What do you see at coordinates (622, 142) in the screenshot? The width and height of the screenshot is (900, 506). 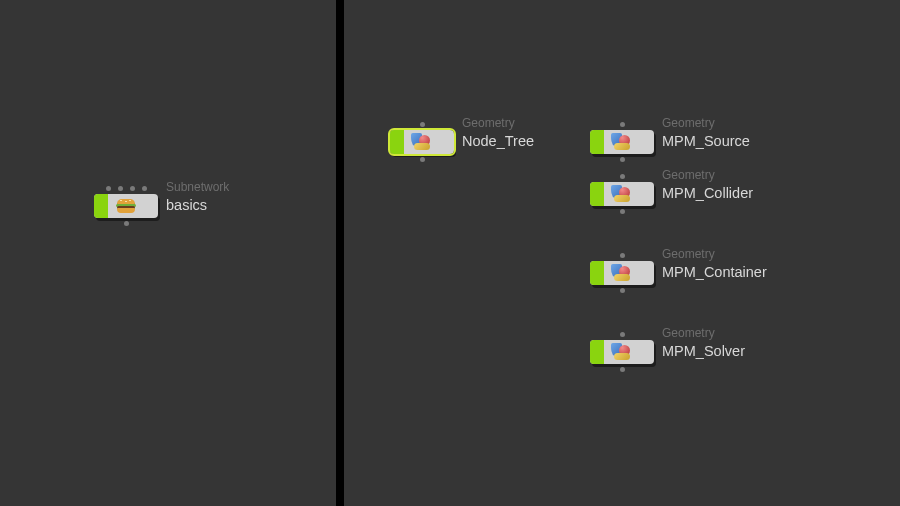 I see `node-mpm_source: GeometryMPM_Source` at bounding box center [622, 142].